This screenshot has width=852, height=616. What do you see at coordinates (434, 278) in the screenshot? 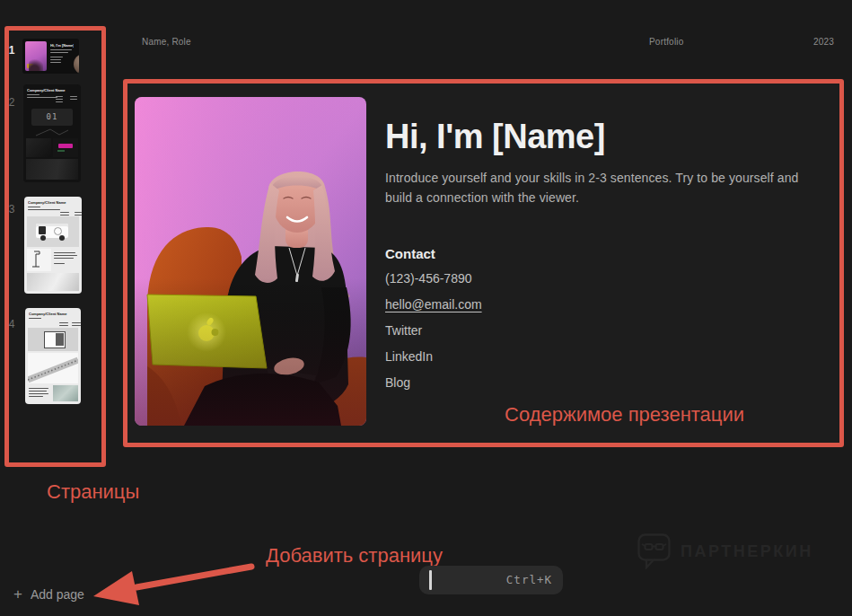
I see `contact-phone: (123)-456-7890` at bounding box center [434, 278].